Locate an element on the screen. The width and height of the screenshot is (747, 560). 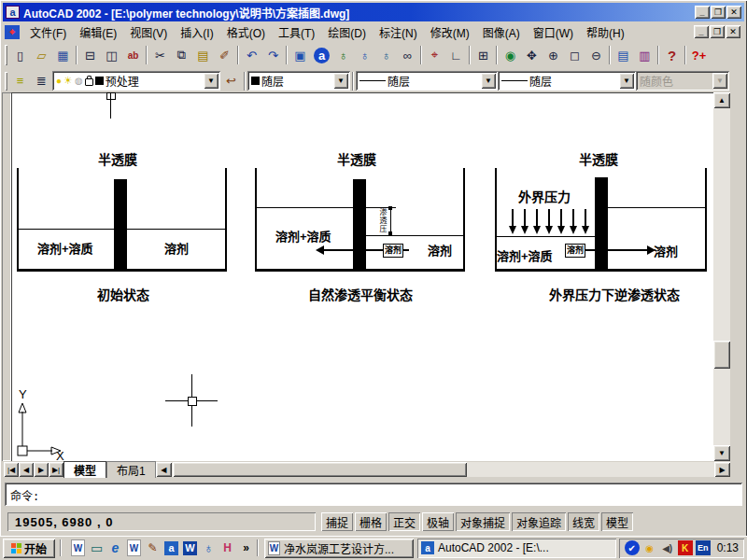
layer-unlock-icon is located at coordinates (90, 82).